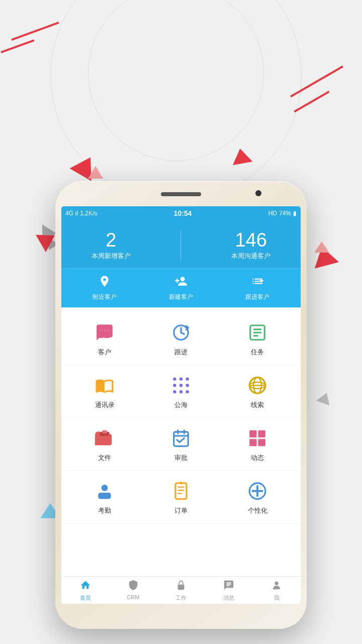 The height and width of the screenshot is (644, 362). I want to click on order-label: 订单, so click(181, 511).